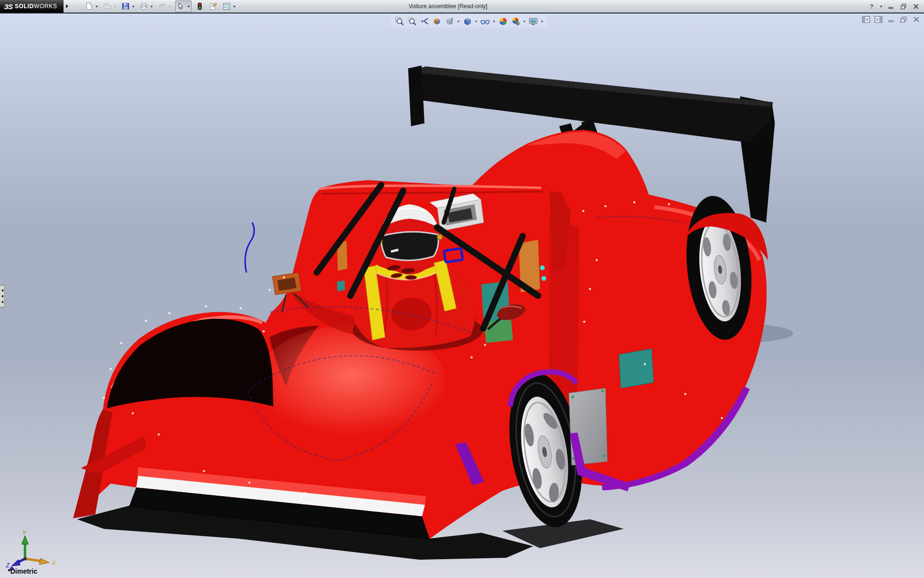 The width and height of the screenshot is (924, 578). What do you see at coordinates (162, 6) in the screenshot?
I see `undo-button` at bounding box center [162, 6].